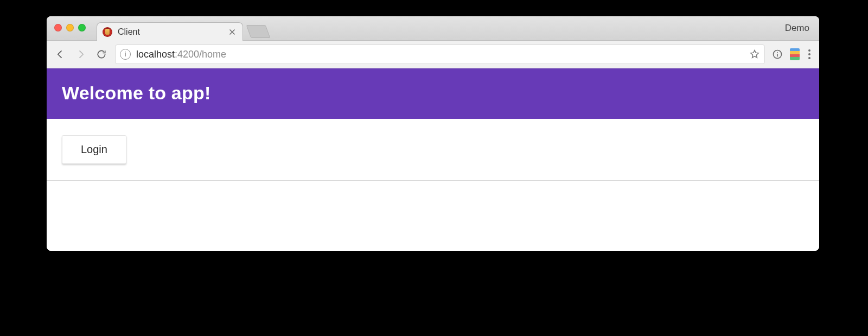 Image resolution: width=868 pixels, height=336 pixels. I want to click on forward-button, so click(81, 54).